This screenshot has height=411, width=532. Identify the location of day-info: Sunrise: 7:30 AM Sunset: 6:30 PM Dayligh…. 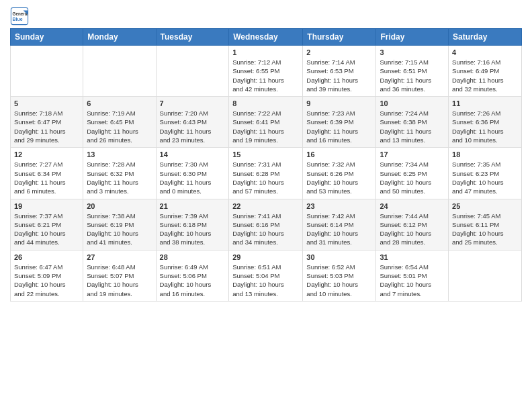
(193, 177).